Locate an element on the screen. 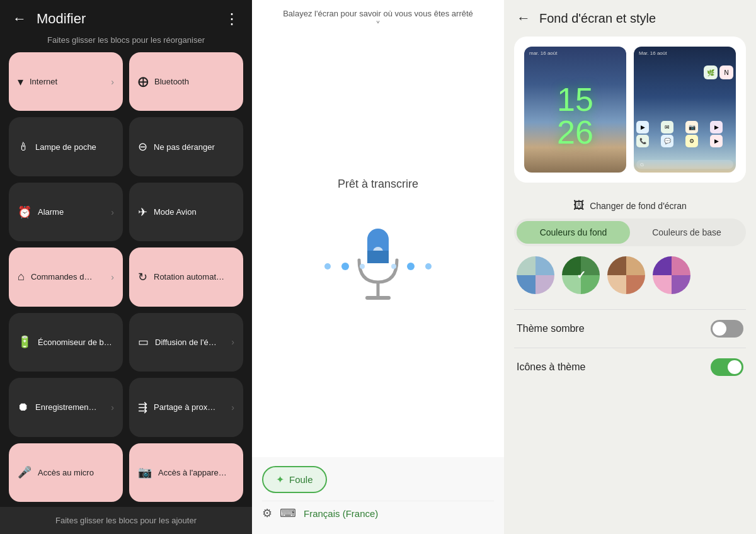 The height and width of the screenshot is (534, 756). panel1-footer: Faites glisser les blocs pour les ajoute… is located at coordinates (126, 520).